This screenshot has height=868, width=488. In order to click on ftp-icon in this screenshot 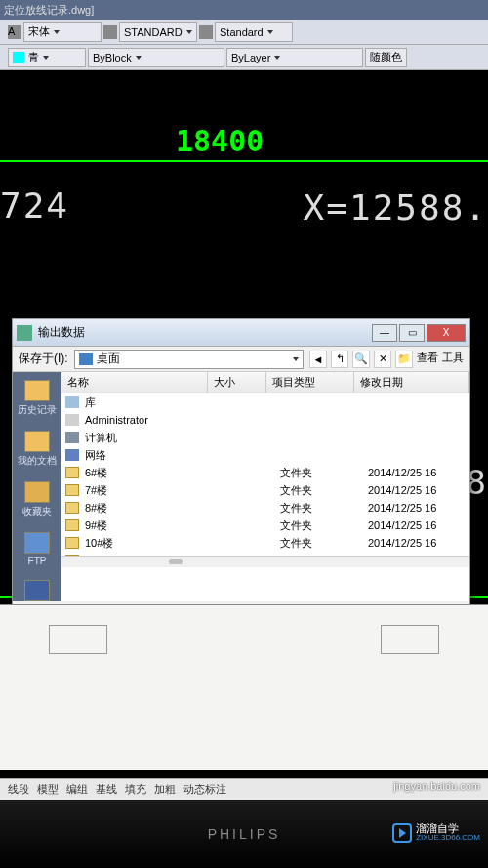, I will do `click(37, 543)`.